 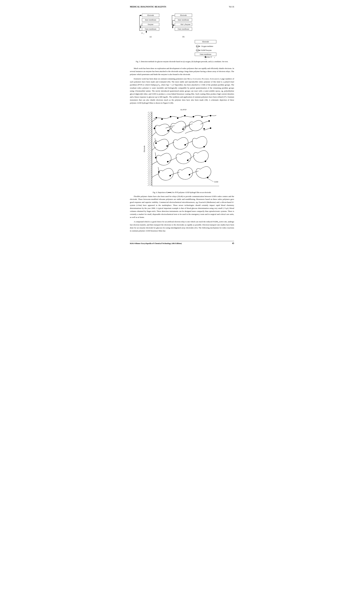 What do you see at coordinates (216, 182) in the screenshot?
I see `fig6-god-label: GOD` at bounding box center [216, 182].